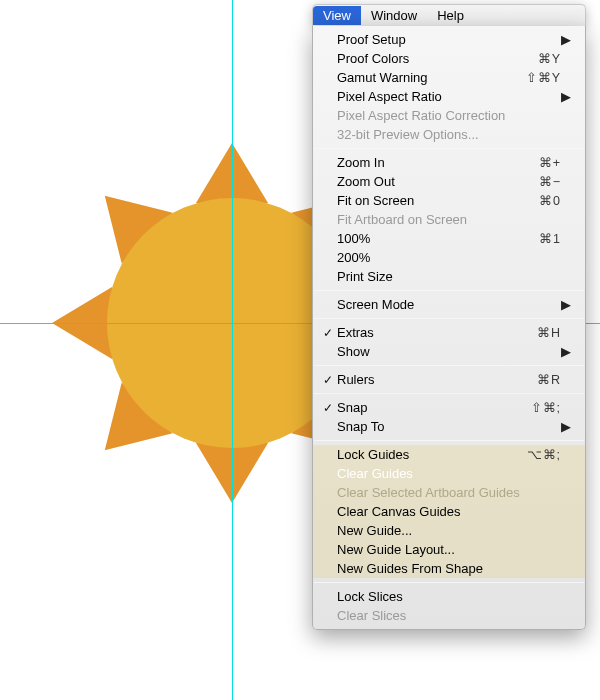  What do you see at coordinates (550, 58) in the screenshot?
I see `menu-item-shortcut: ⌘Y` at bounding box center [550, 58].